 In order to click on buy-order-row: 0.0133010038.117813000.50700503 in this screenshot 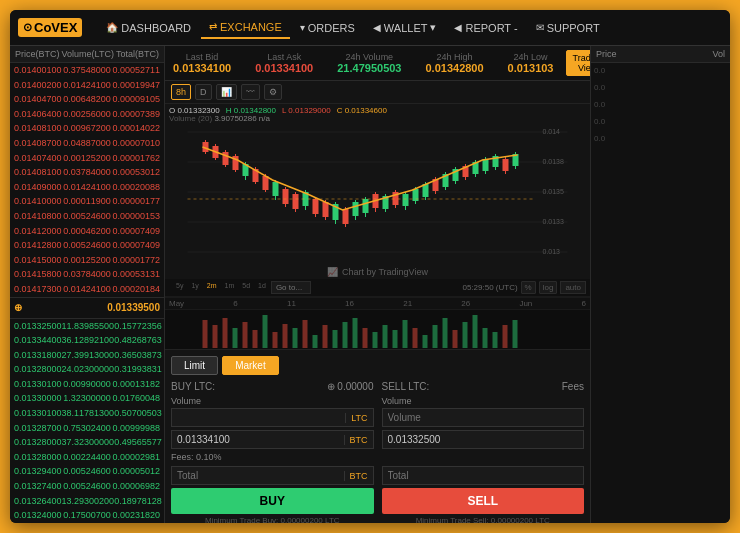, I will do `click(87, 414)`.